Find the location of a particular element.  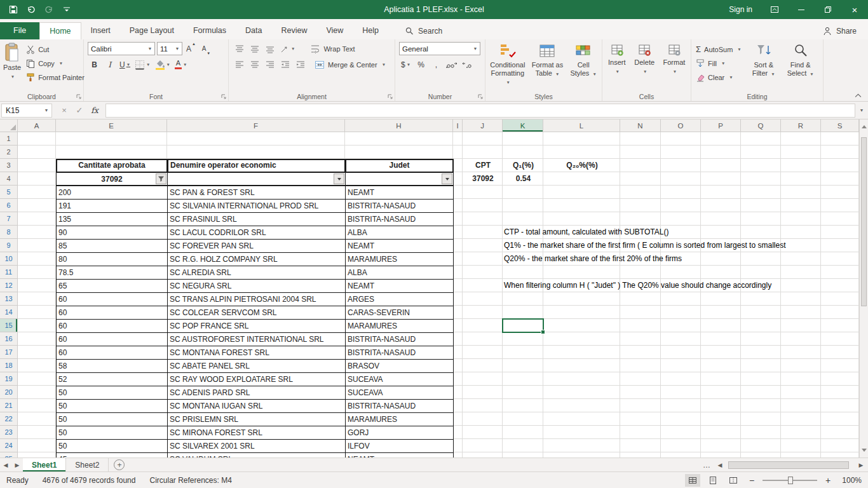

tab-insert: Insert is located at coordinates (100, 30).